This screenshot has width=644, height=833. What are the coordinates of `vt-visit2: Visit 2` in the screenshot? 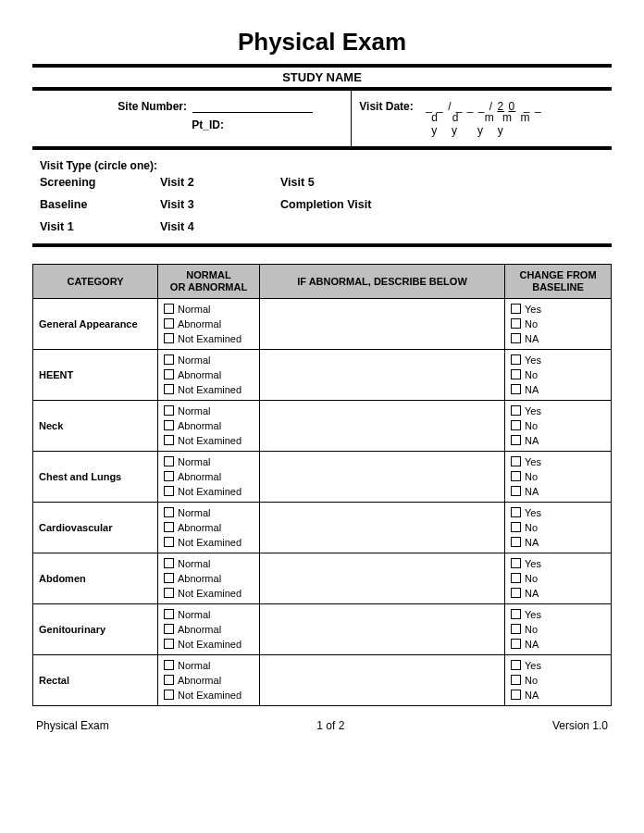 It's located at (220, 183).